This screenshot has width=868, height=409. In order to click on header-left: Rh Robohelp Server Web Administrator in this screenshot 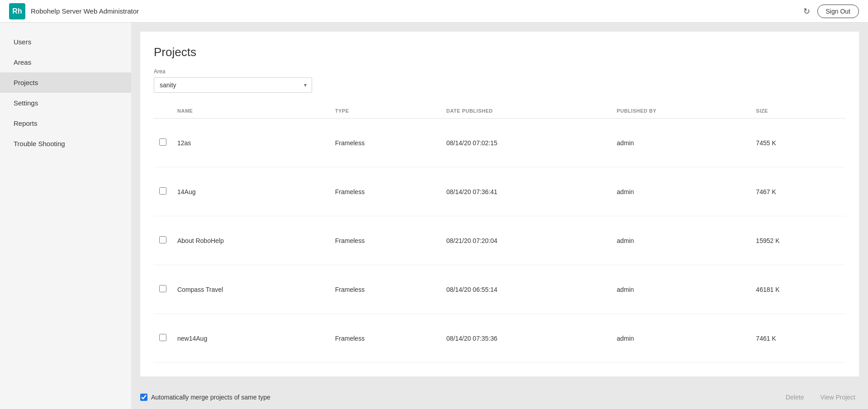, I will do `click(74, 11)`.